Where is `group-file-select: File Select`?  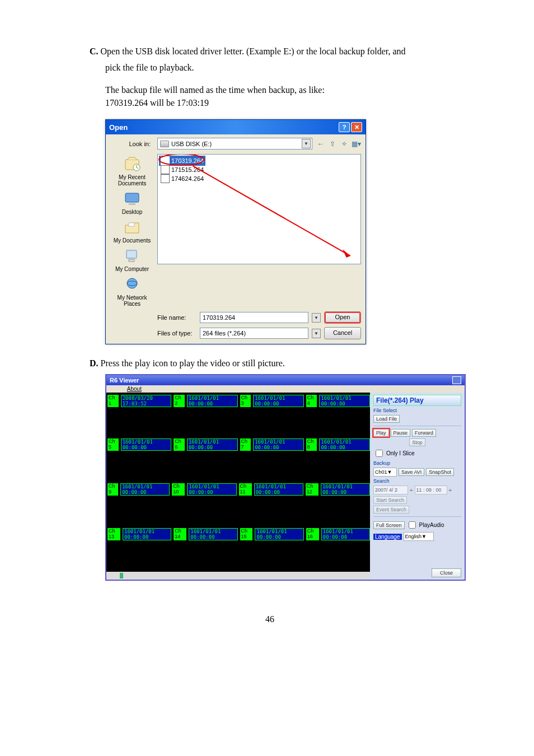 group-file-select: File Select is located at coordinates (418, 410).